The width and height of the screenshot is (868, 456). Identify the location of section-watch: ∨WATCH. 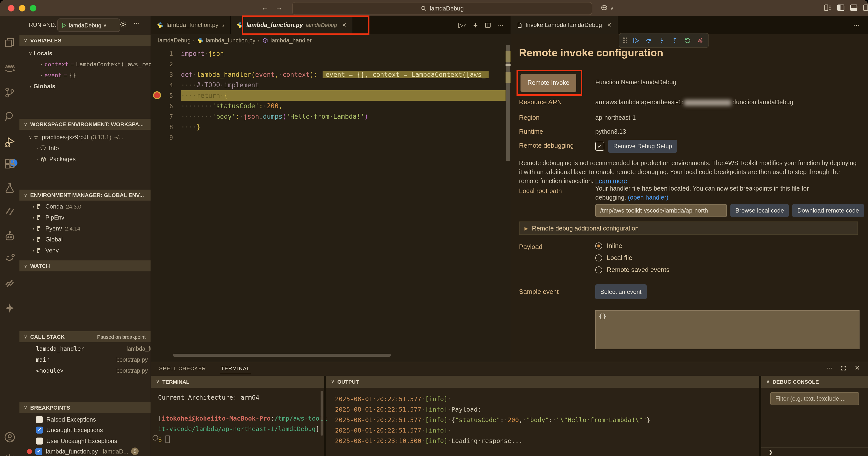
(85, 266).